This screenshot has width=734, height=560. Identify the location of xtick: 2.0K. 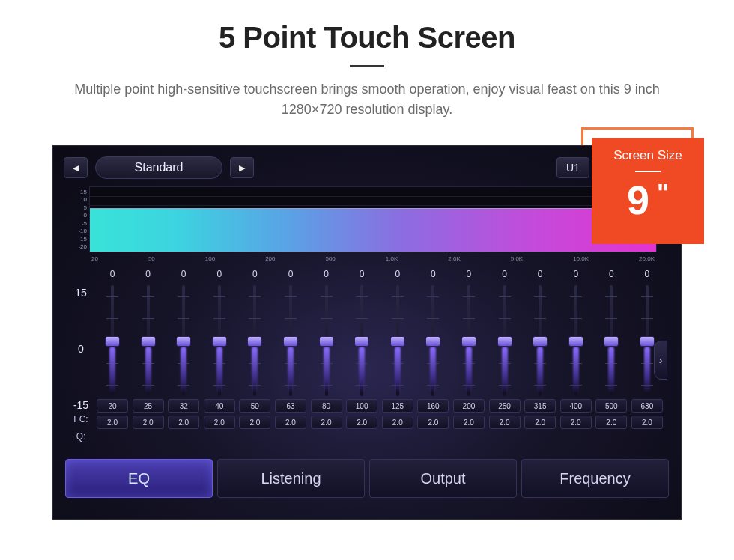
(454, 259).